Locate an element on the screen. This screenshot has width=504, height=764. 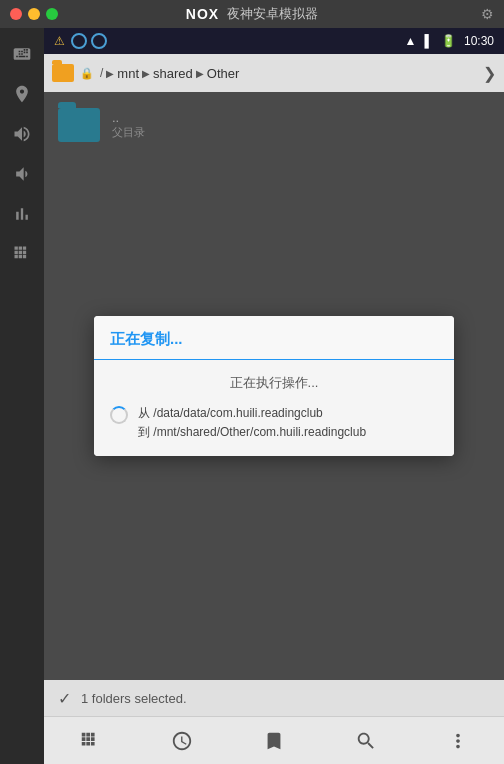
status-left: ⚠ is located at coordinates (80, 41).